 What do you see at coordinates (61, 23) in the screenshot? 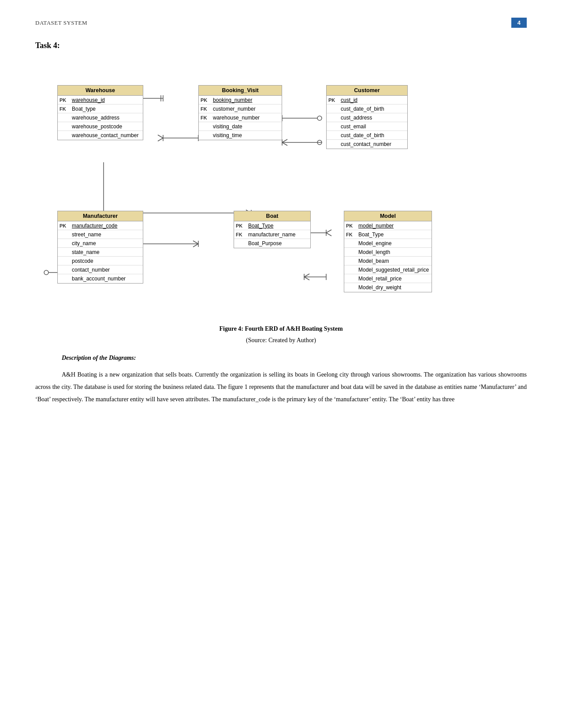
I see `header-title: DATASET SYSTEM` at bounding box center [61, 23].